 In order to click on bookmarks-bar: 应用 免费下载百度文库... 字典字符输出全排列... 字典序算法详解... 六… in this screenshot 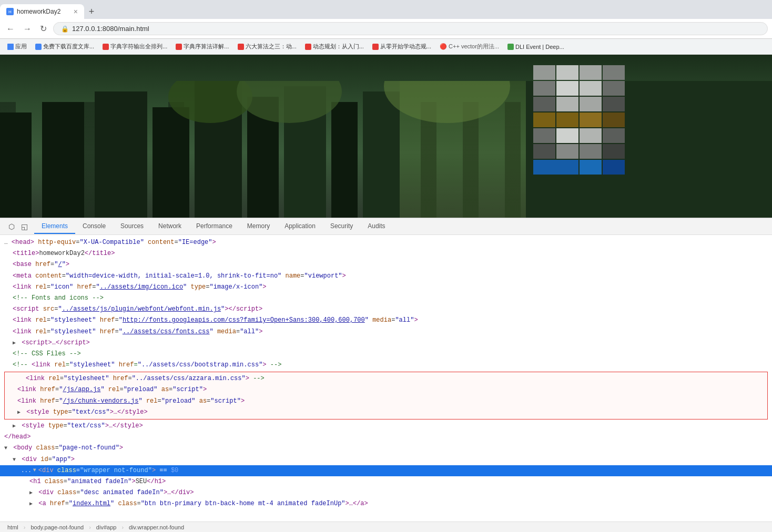, I will do `click(386, 47)`.